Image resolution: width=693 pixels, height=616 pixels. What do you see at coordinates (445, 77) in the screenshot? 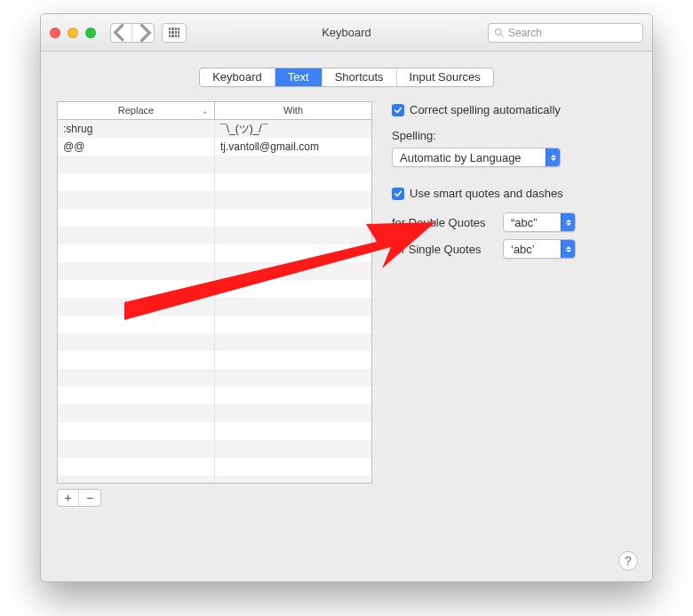
I see `tab-input-sources: Input Sources` at bounding box center [445, 77].